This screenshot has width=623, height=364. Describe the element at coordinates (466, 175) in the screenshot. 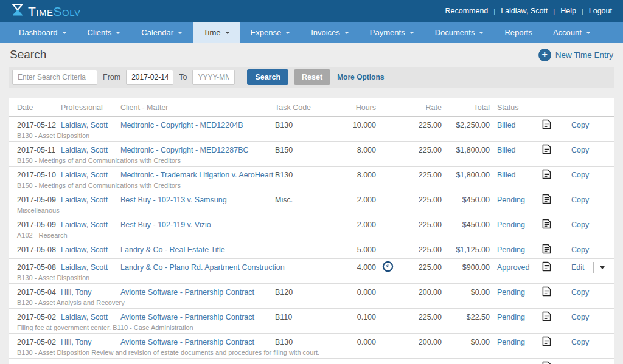

I see `total-value: $1,800.00` at that location.